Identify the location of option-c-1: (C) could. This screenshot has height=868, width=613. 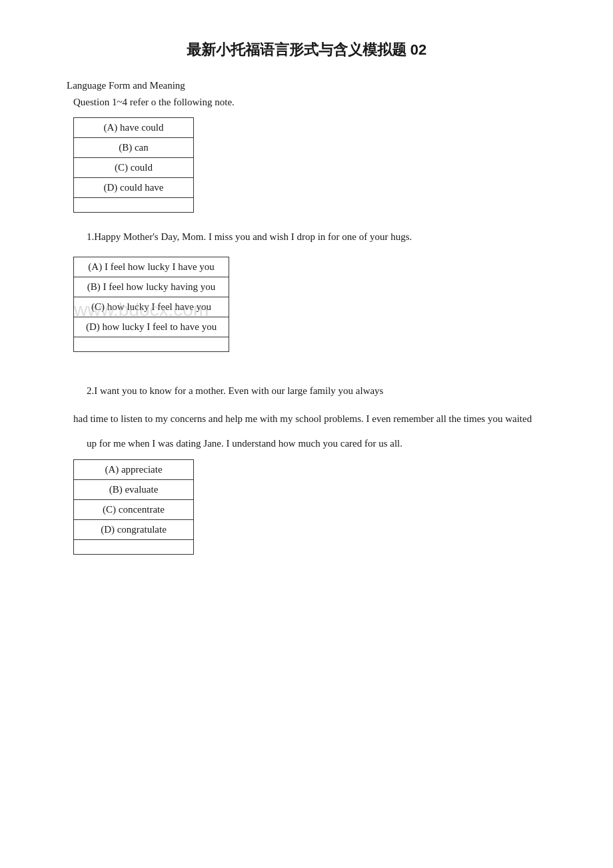
(134, 168).